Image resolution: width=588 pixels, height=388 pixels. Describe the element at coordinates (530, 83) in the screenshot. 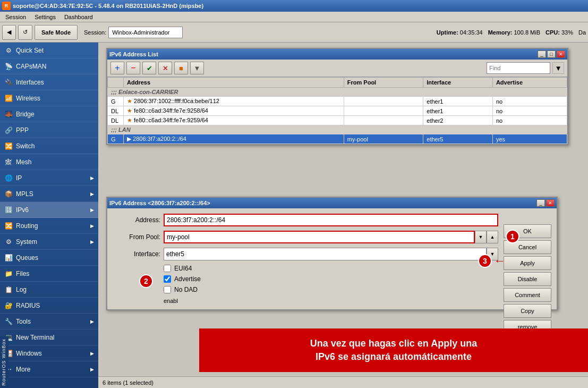

I see `col-advertise: Advertise` at that location.